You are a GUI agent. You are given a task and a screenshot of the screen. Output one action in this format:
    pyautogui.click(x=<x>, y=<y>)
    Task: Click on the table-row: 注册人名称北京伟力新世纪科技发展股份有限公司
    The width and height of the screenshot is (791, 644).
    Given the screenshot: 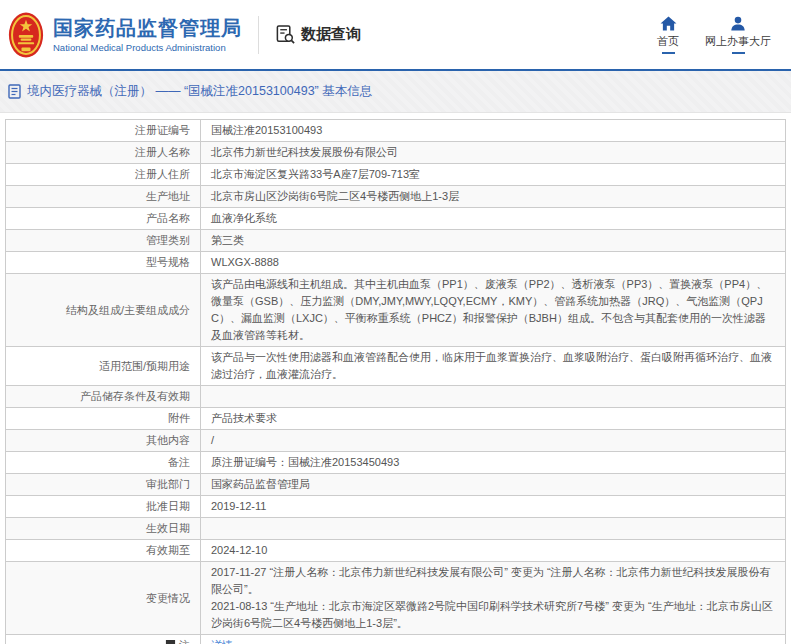 What is the action you would take?
    pyautogui.click(x=396, y=153)
    